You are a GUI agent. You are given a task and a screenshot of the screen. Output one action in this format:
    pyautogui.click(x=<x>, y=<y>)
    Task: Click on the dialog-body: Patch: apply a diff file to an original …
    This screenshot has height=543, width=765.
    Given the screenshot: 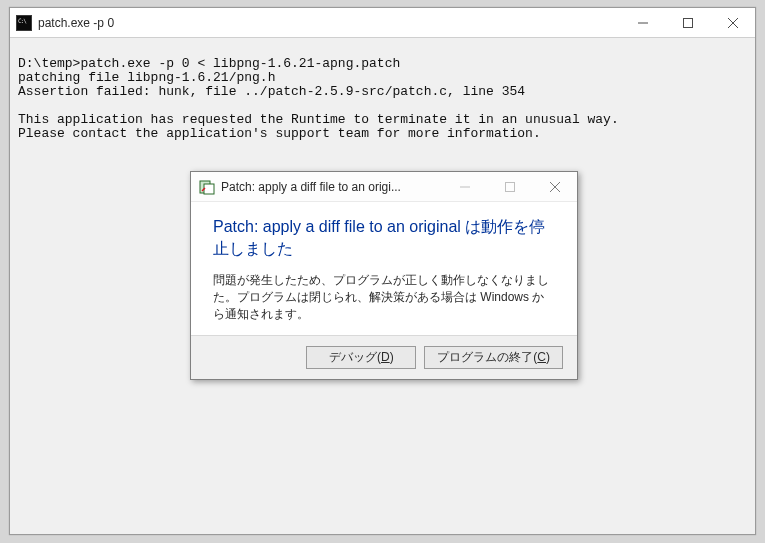 What is the action you would take?
    pyautogui.click(x=384, y=268)
    